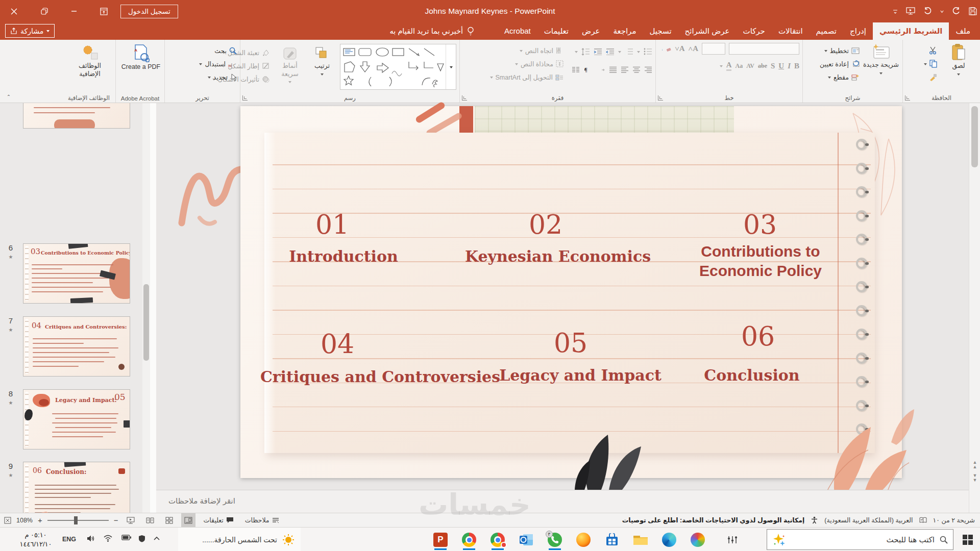 Image resolution: width=980 pixels, height=551 pixels. Describe the element at coordinates (815, 520) in the screenshot. I see `accessibility-icon` at that location.